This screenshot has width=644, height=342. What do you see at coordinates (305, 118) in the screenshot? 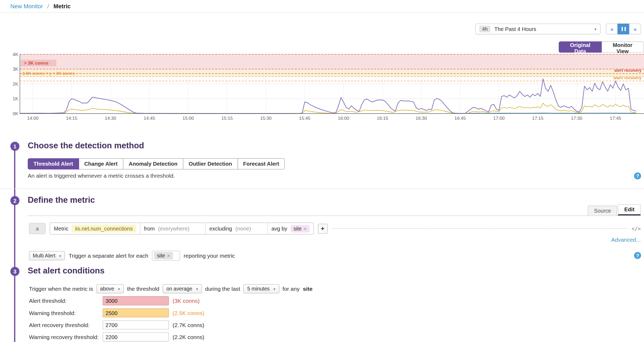
I see `svg-text: 15:45` at bounding box center [305, 118].